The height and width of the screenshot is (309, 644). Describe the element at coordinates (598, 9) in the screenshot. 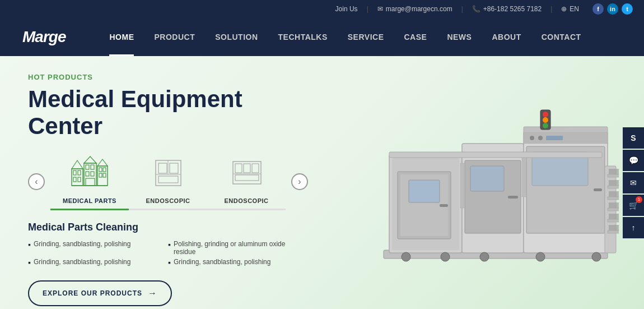

I see `facebook-icon: f` at that location.